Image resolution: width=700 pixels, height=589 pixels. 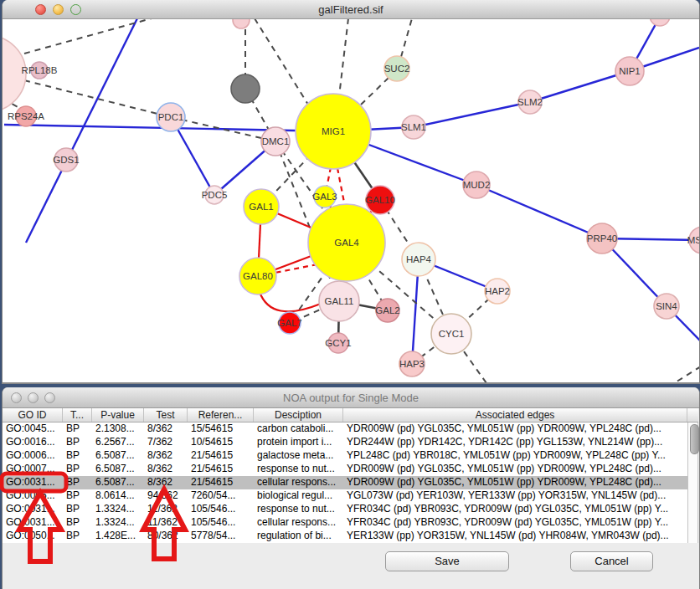 What do you see at coordinates (221, 510) in the screenshot?
I see `cell: 105/546...` at bounding box center [221, 510].